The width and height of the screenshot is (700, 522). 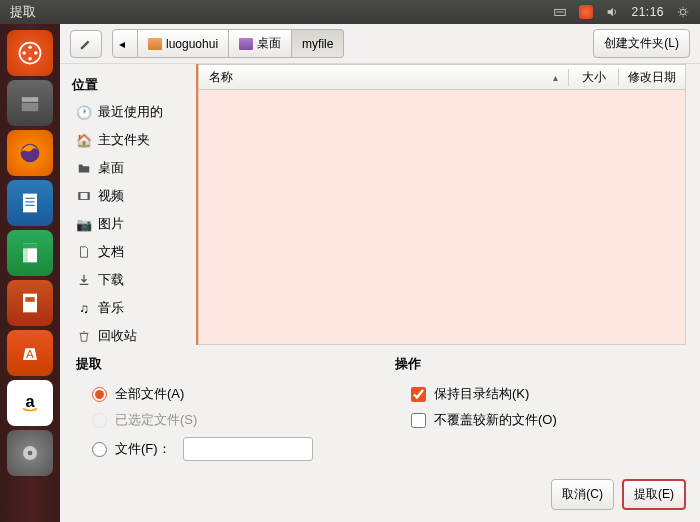 I want to click on doc-icon, so click(x=84, y=252).